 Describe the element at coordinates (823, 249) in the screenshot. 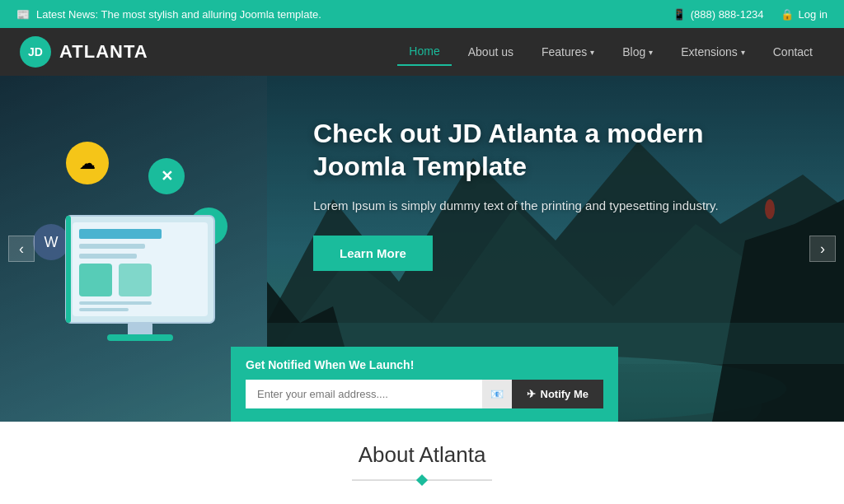

I see `next-arrow: ›` at that location.